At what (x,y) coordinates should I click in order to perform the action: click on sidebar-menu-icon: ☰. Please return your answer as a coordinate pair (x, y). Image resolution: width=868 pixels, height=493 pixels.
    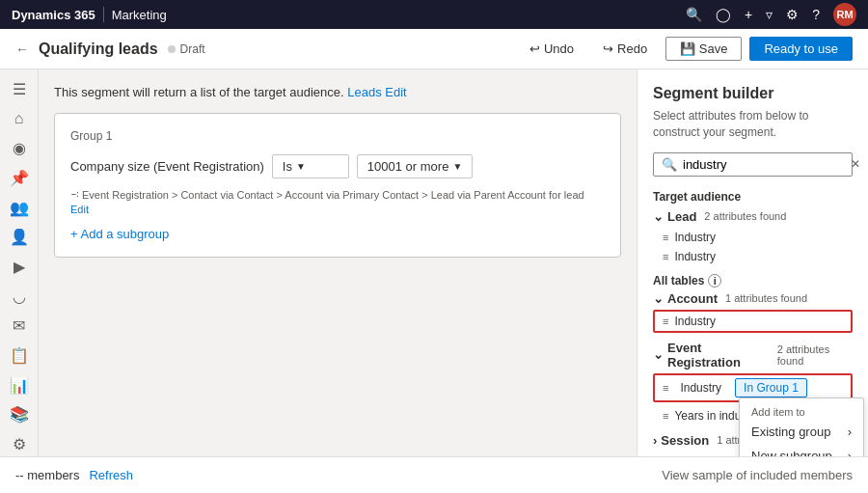
    Looking at the image, I should click on (19, 89).